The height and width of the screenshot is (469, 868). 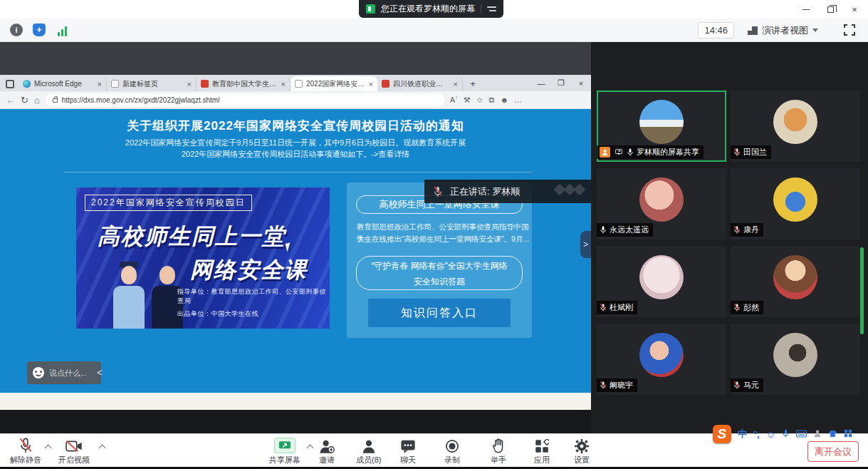 I want to click on share-screen-button: 共享屏幕, so click(x=285, y=452).